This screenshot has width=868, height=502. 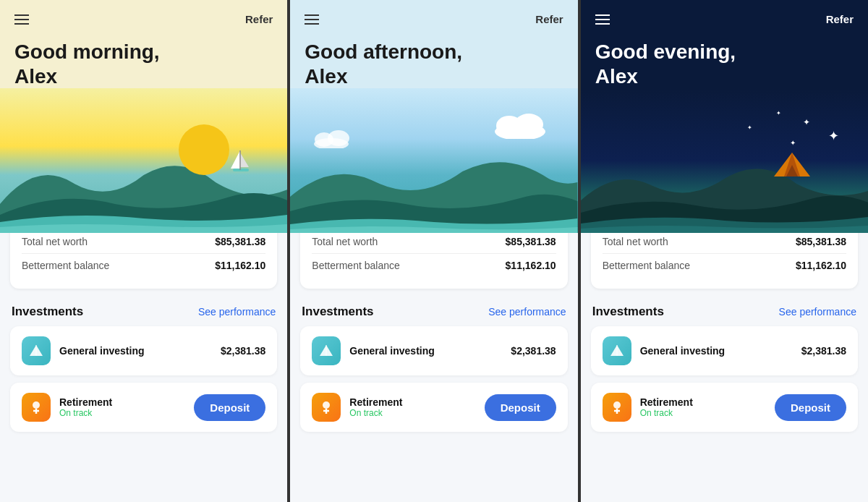 What do you see at coordinates (101, 351) in the screenshot?
I see `investment-name: General investing` at bounding box center [101, 351].